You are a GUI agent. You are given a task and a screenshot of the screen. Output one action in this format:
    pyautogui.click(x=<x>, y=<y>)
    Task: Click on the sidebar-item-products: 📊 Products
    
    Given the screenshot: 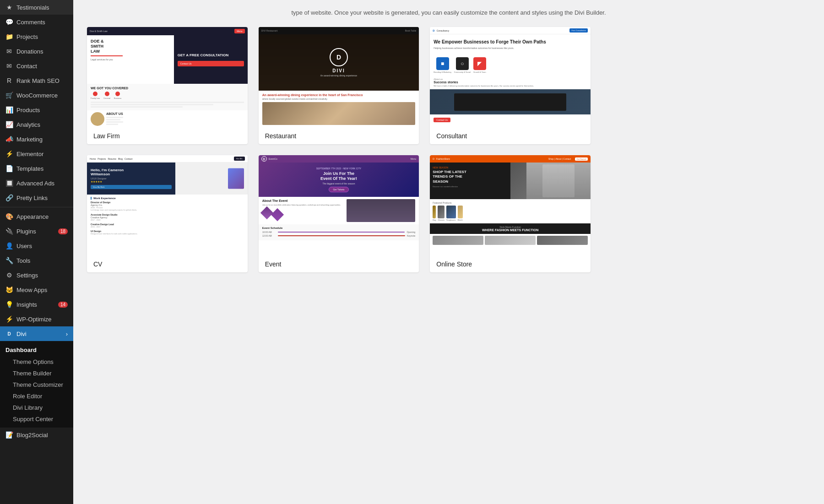 What is the action you would take?
    pyautogui.click(x=37, y=110)
    